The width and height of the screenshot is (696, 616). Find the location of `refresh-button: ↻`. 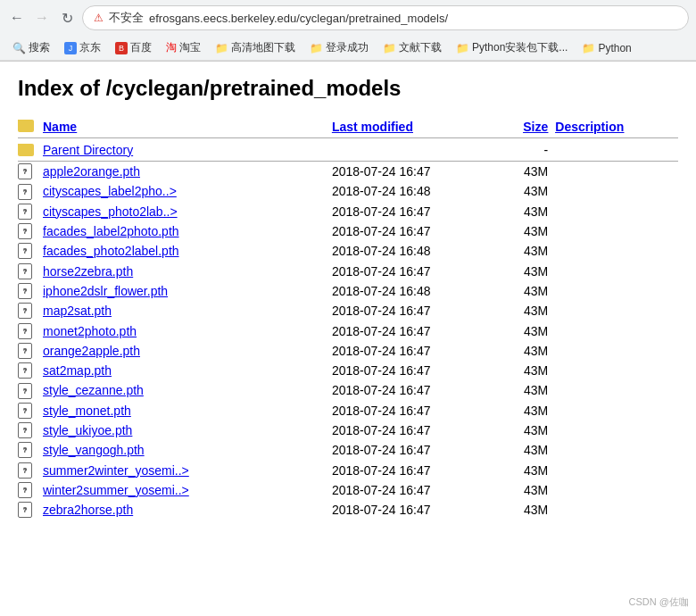

refresh-button: ↻ is located at coordinates (67, 18).